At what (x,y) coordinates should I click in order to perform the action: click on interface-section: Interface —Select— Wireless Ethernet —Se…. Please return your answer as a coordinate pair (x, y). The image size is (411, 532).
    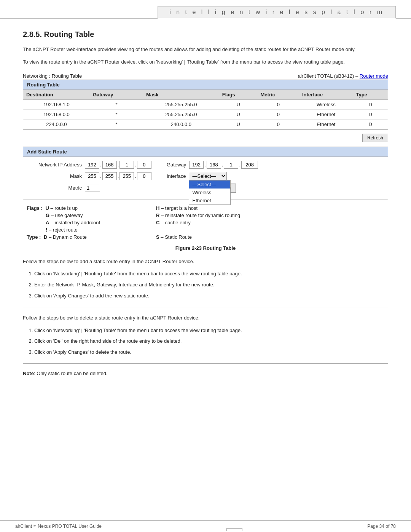
    Looking at the image, I should click on (197, 176).